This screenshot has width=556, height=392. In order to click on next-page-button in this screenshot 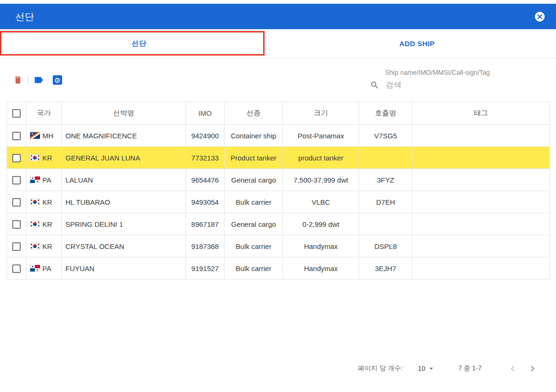, I will do `click(532, 368)`.